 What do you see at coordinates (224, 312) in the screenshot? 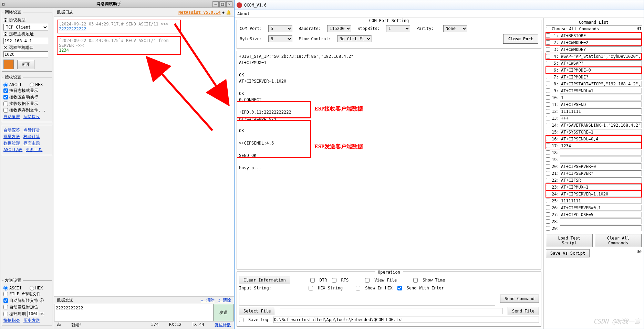
I see `send-button: 发送` at bounding box center [224, 312].